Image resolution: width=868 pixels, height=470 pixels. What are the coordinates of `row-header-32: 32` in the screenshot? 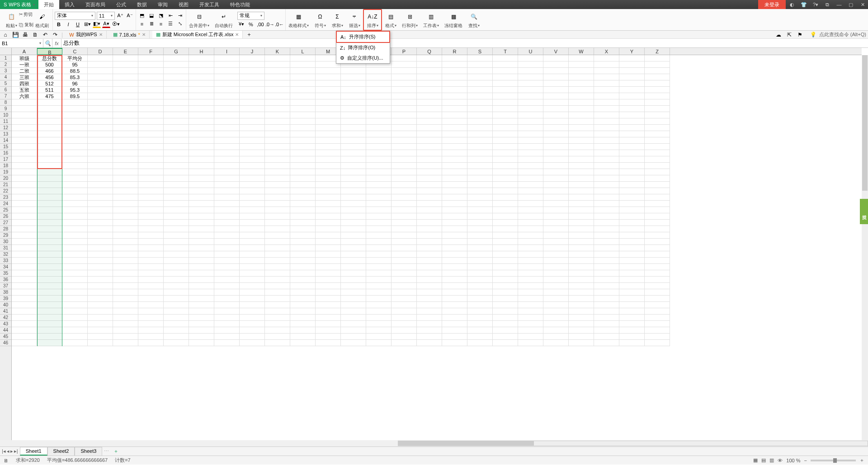 It's located at (5, 254).